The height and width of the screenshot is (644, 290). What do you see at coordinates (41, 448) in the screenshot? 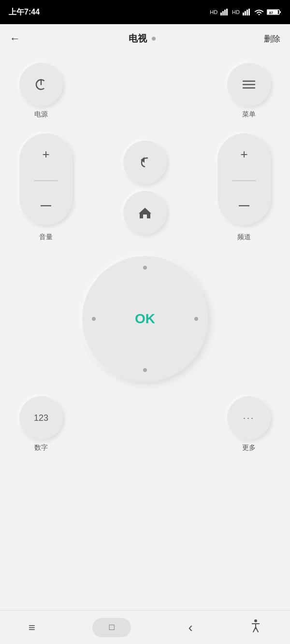
I see `numbers-label: 数字` at bounding box center [41, 448].